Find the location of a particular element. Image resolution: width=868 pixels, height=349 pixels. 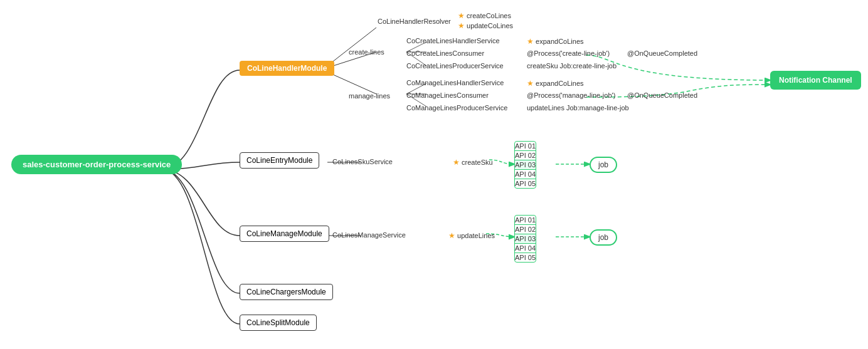

on-queue-completed-2: @OnQueueCompleted is located at coordinates (662, 95).